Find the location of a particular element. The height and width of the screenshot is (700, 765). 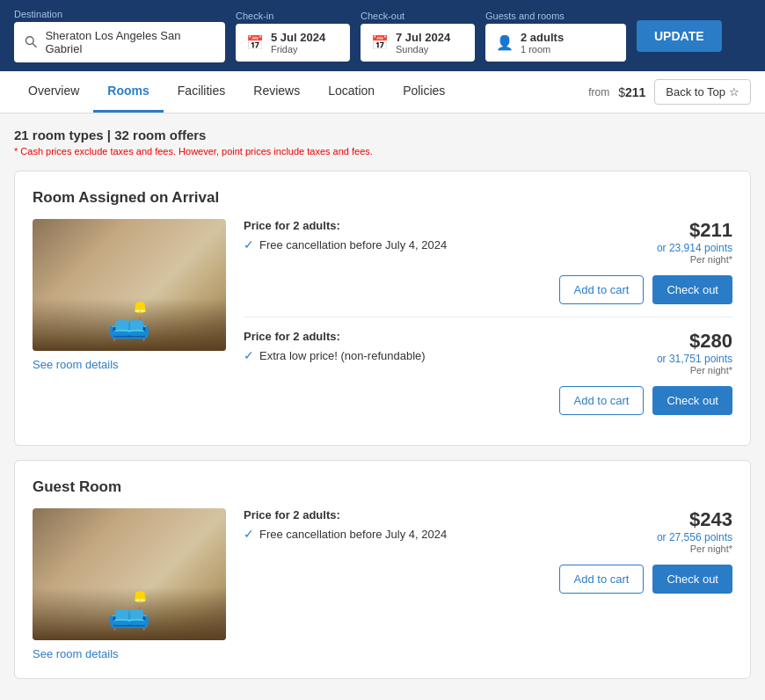

checkin-calendar-icon: 📅 is located at coordinates (255, 42).